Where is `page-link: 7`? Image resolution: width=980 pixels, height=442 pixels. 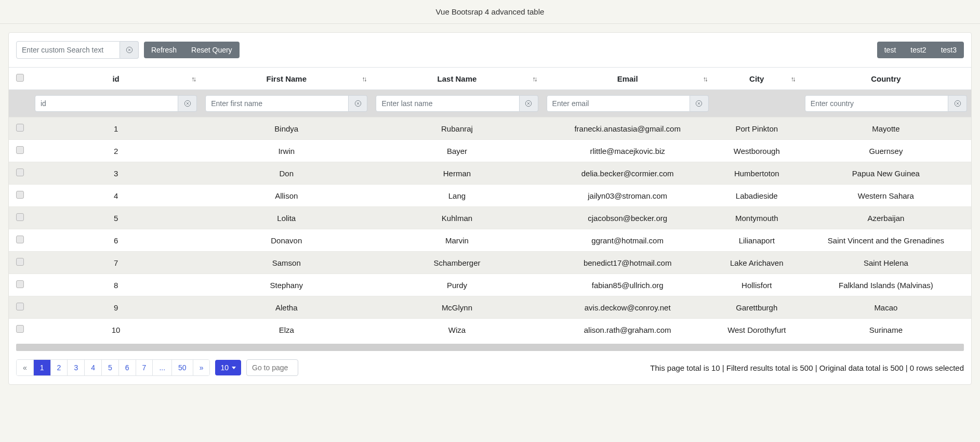
page-link: 7 is located at coordinates (144, 368).